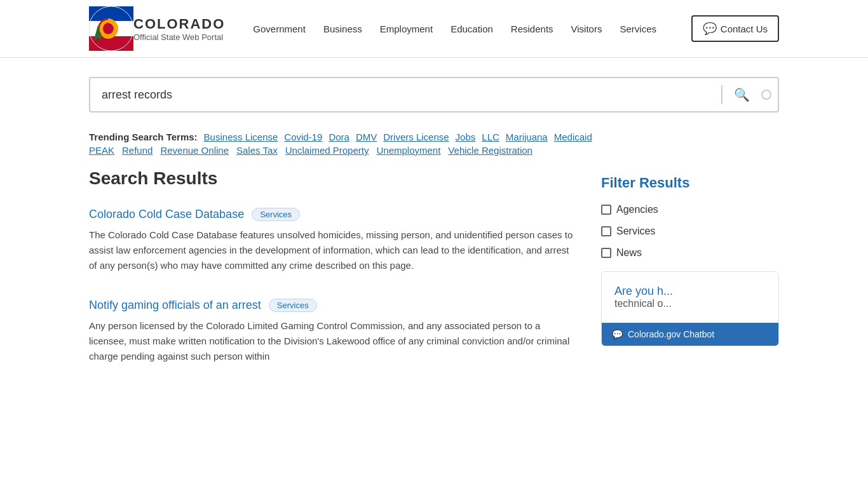 This screenshot has width=868, height=488. I want to click on chatbot-body: Are you h... technical o..., so click(690, 297).